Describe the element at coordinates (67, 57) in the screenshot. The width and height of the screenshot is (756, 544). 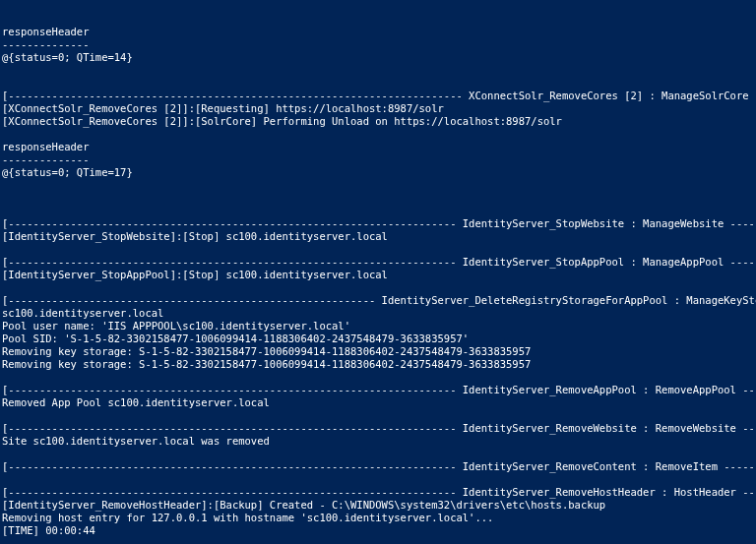
I see `line: @{status=0; QTime=14}` at that location.